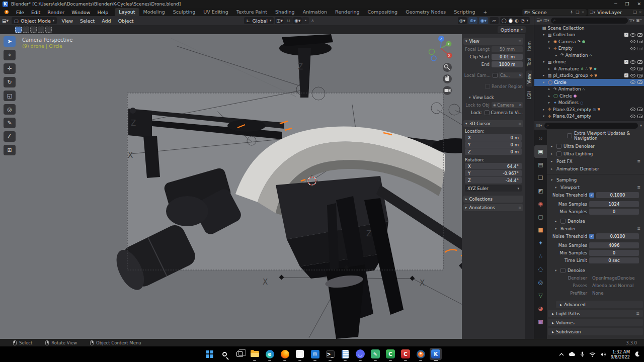 This screenshot has height=362, width=644. Describe the element at coordinates (493, 152) in the screenshot. I see `cursor-location-field: Z0 m` at that location.